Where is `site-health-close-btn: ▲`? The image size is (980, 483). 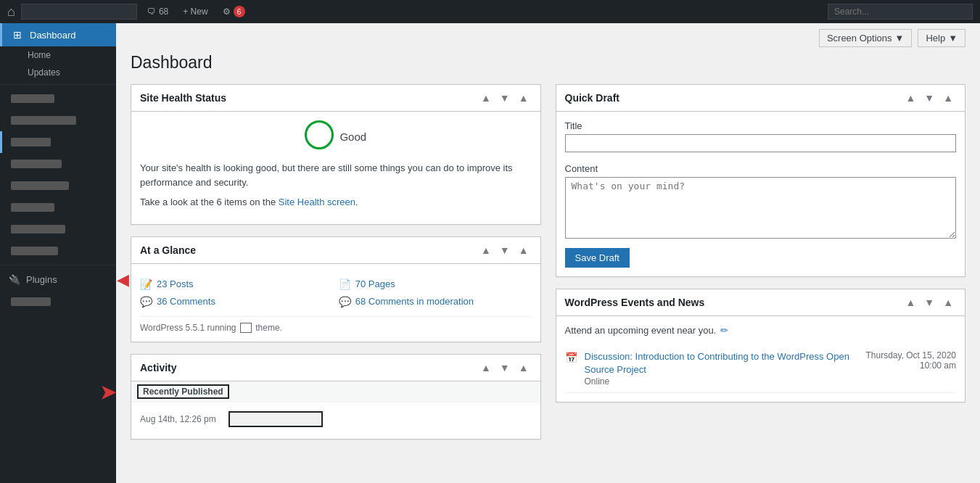
site-health-close-btn: ▲ is located at coordinates (524, 98).